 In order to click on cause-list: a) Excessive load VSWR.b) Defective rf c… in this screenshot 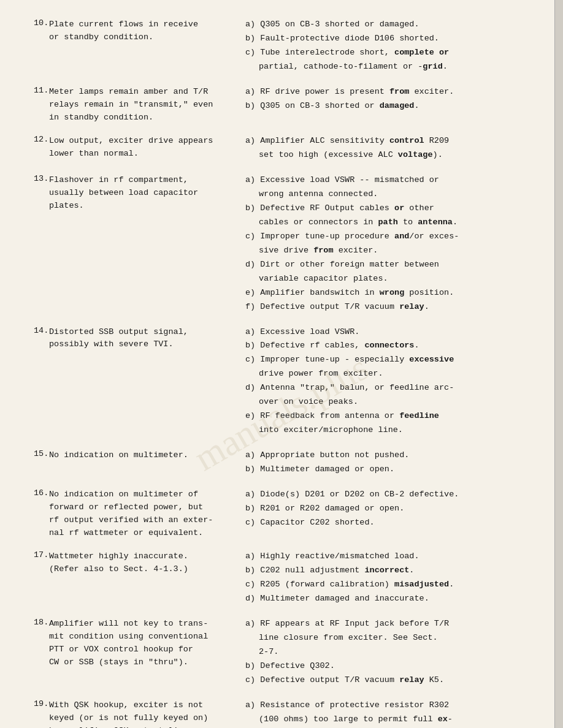, I will do `click(388, 382)`.